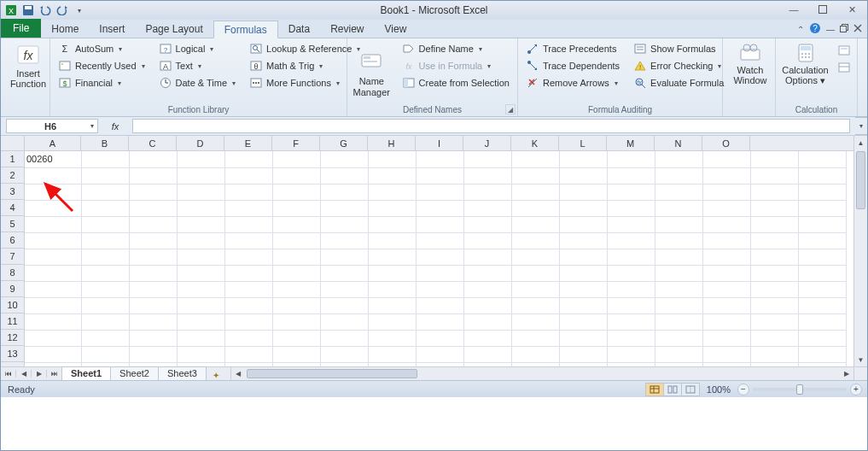 This screenshot has width=868, height=451. What do you see at coordinates (102, 66) in the screenshot?
I see `recently-used-button: Recently Used▾` at bounding box center [102, 66].